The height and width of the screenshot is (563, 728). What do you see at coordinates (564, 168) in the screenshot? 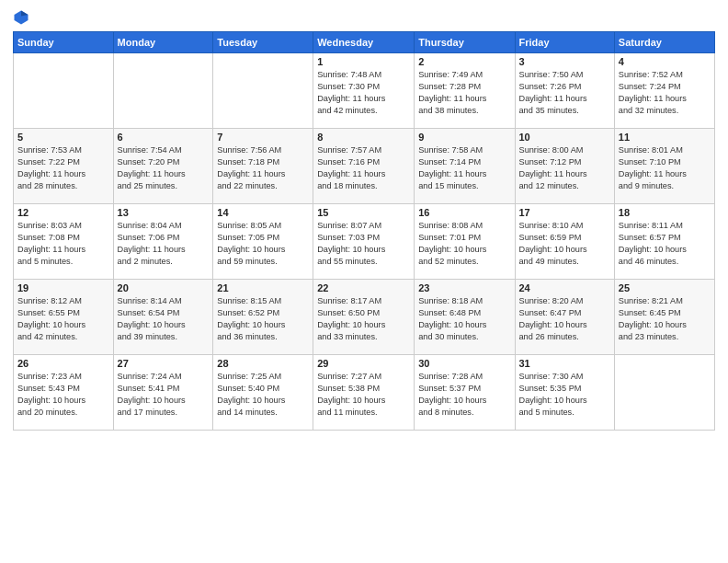
I see `day-info: Sunrise: 8:00 AM Sunset: 7:12 PM Dayligh…` at bounding box center [564, 168].